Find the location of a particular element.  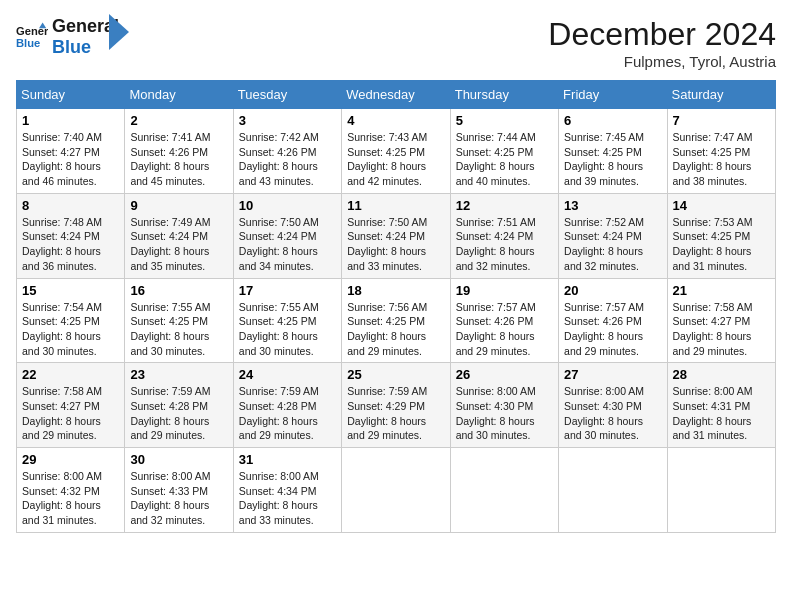

calendar-cell: 6 Sunrise: 7:45 AM Sunset: 4:25 PM Dayli… is located at coordinates (613, 152).